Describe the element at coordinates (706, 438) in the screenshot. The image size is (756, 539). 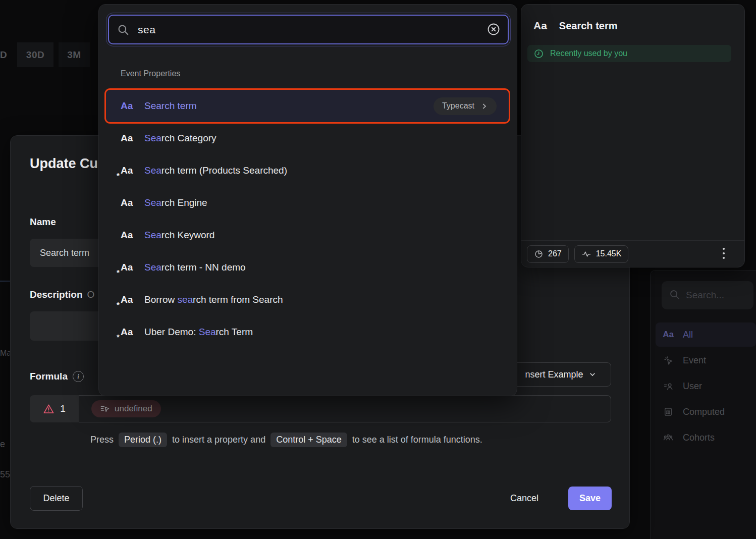
I see `sidebar-filter-cohorts: Cohorts` at that location.